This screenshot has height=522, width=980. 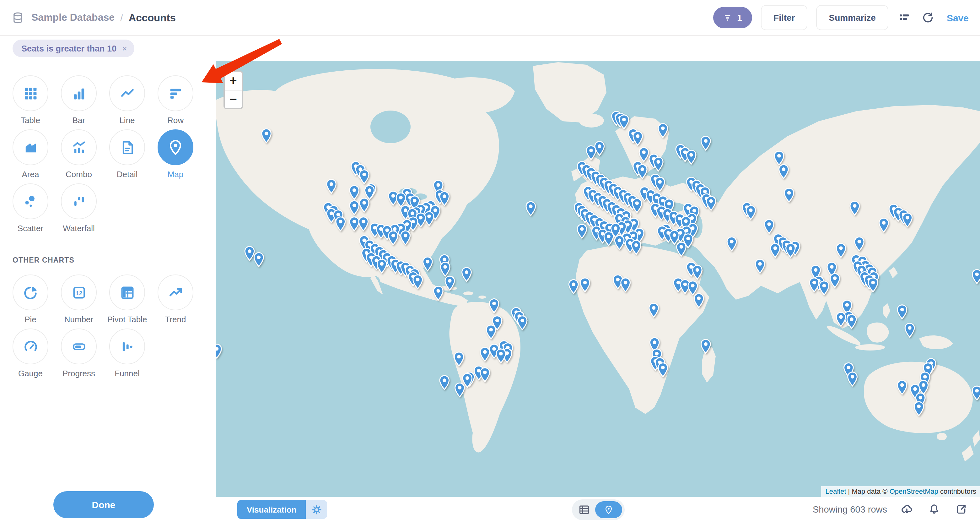 I want to click on scatter-chart-icon, so click(x=30, y=201).